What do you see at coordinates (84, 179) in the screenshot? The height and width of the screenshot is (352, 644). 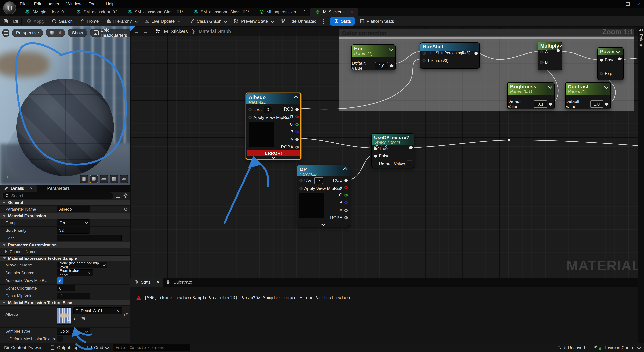 I see `cylinder-shape-button` at bounding box center [84, 179].